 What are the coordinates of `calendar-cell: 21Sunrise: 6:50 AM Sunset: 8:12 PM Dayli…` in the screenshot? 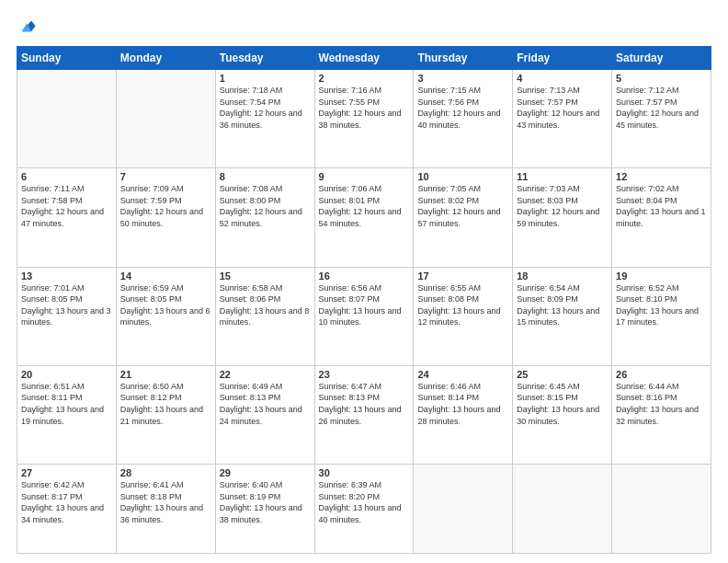 It's located at (165, 414).